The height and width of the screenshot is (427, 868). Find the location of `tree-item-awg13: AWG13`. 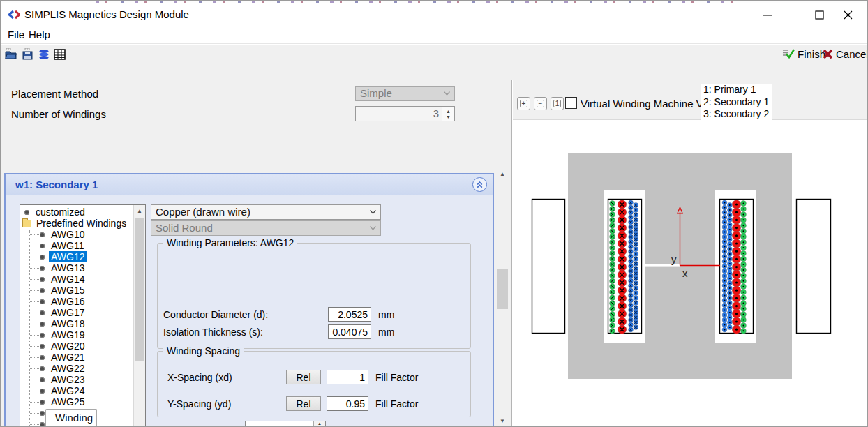

tree-item-awg13: AWG13 is located at coordinates (77, 268).